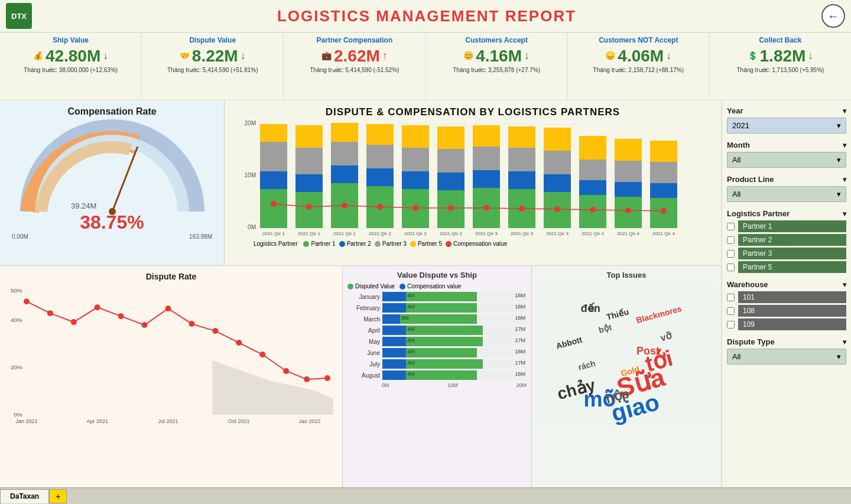 This screenshot has height=504, width=851. I want to click on kpi-value-2: 2.62M, so click(357, 56).